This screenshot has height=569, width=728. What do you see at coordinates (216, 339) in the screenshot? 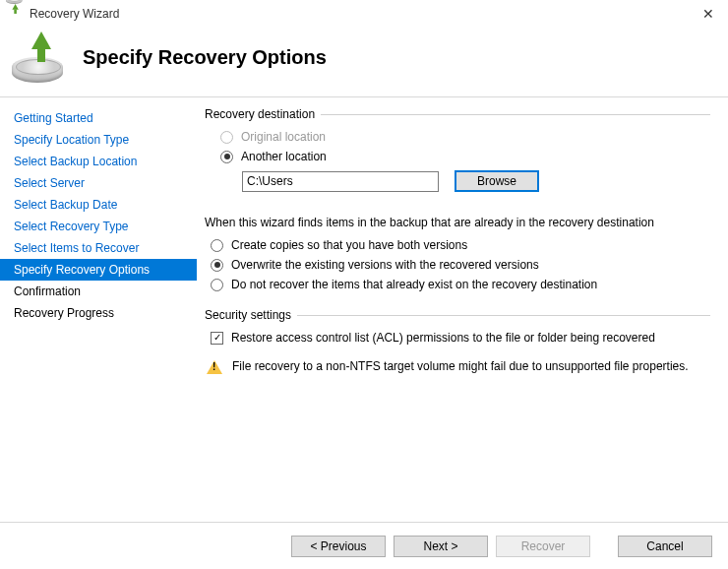
I see `checkbox-icon: ✓` at bounding box center [216, 339].